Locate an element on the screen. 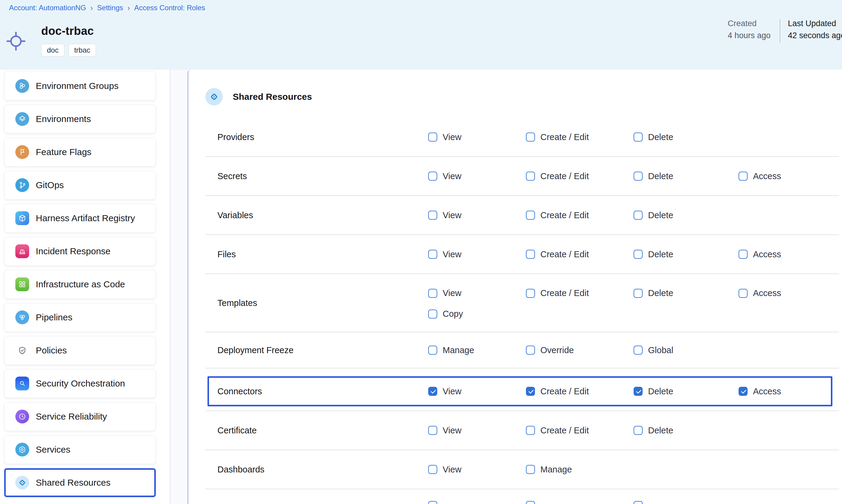 Image resolution: width=842 pixels, height=504 pixels. permission-templates-copy: Copy is located at coordinates (477, 314).